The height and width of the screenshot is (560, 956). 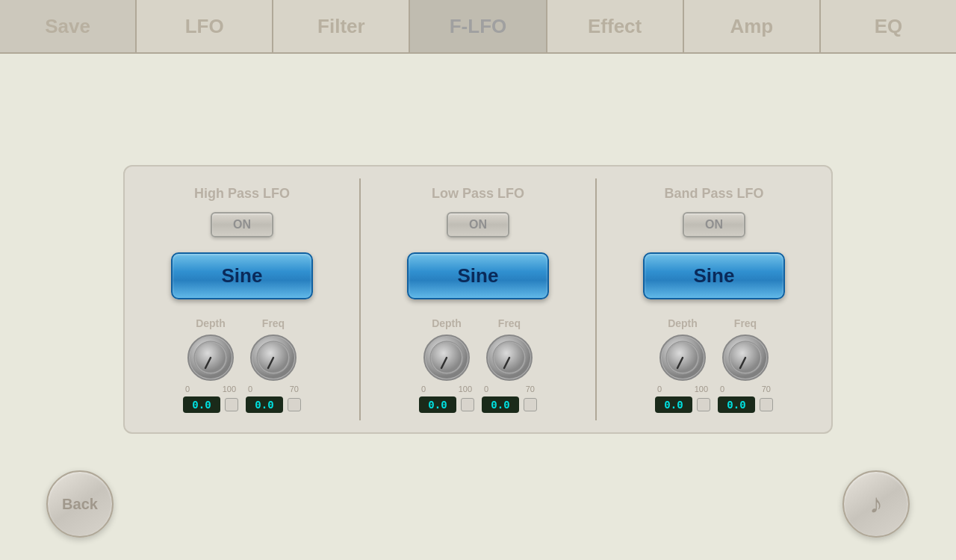 What do you see at coordinates (447, 405) in the screenshot?
I see `low-pass-depth-value-row: 0.0` at bounding box center [447, 405].